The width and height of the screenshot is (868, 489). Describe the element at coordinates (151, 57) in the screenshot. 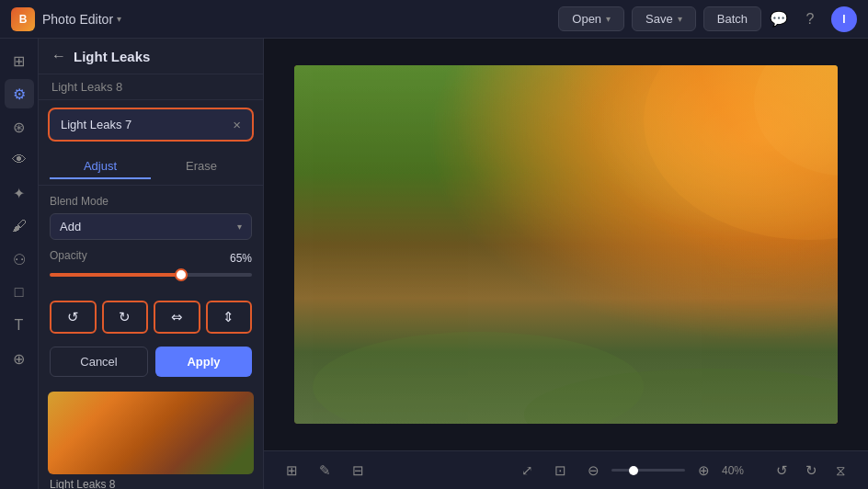

I see `panel-header: ← Light Leaks` at that location.